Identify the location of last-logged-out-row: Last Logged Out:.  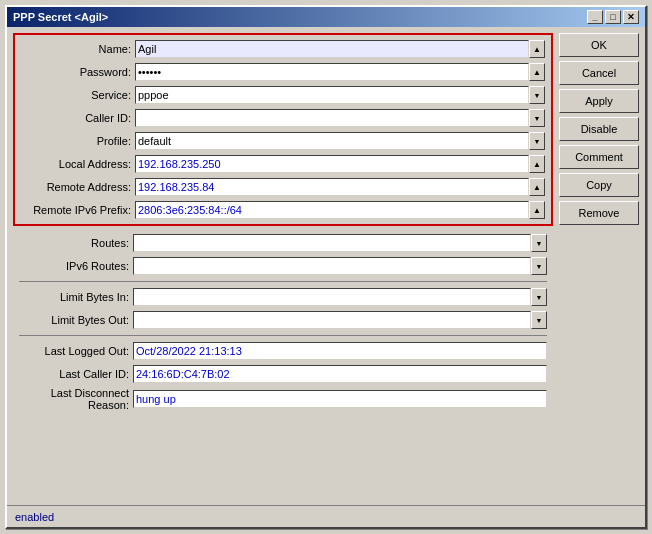
(283, 351).